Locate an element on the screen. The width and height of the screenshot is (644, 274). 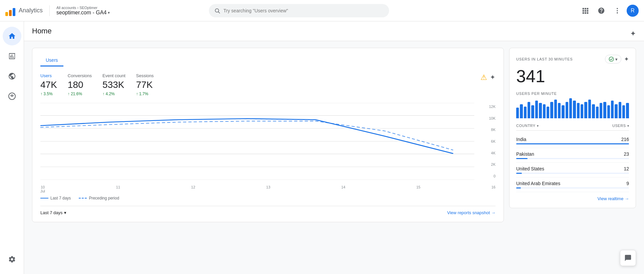
sidebar-item-home is located at coordinates (12, 36).